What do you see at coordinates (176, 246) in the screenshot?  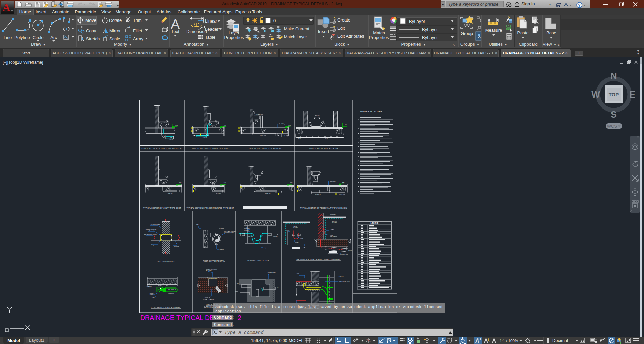 I see `svg-text: U.L. listed` at bounding box center [176, 246].